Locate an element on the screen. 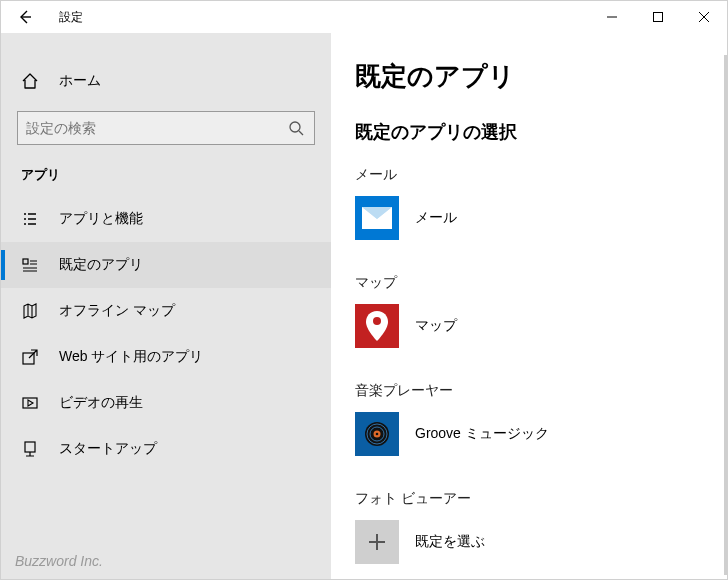  default-app-mail: メール is located at coordinates (529, 218).